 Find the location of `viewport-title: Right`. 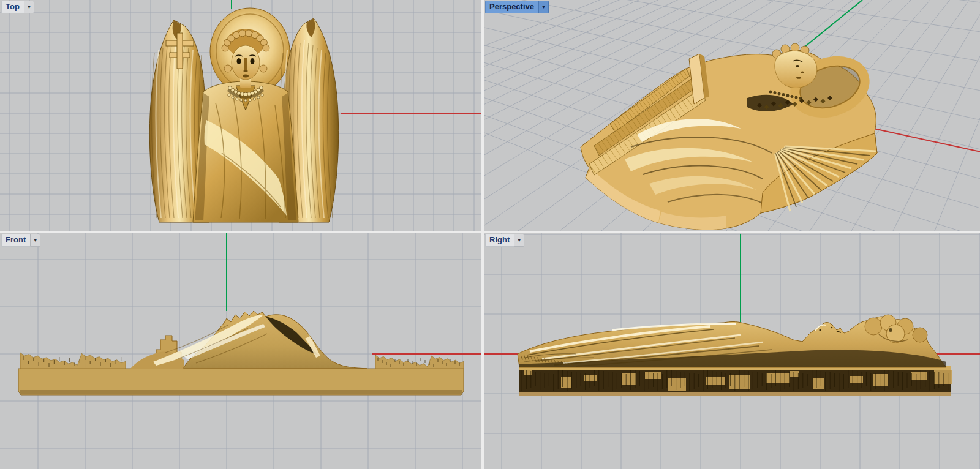

viewport-title: Right is located at coordinates (500, 240).